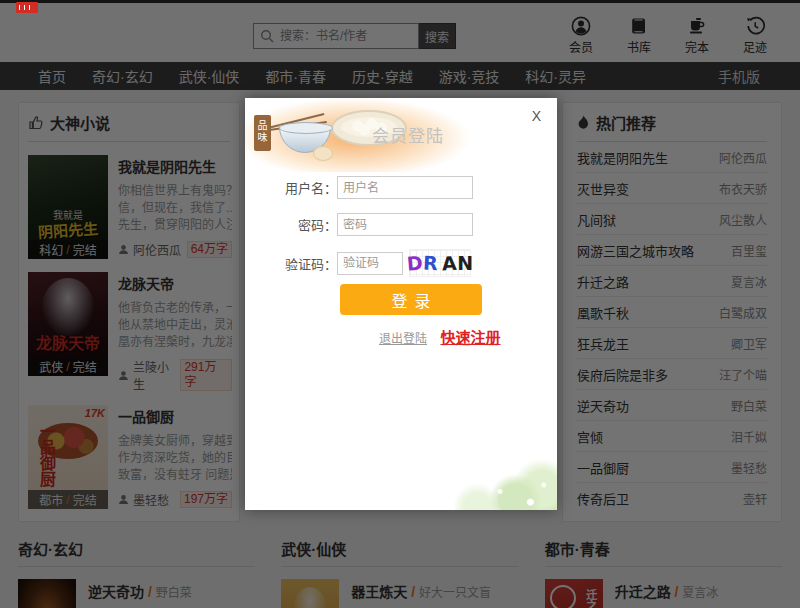 The image size is (800, 608). Describe the element at coordinates (401, 135) in the screenshot. I see `login-modal-header: 品味 会员登陆 X` at that location.